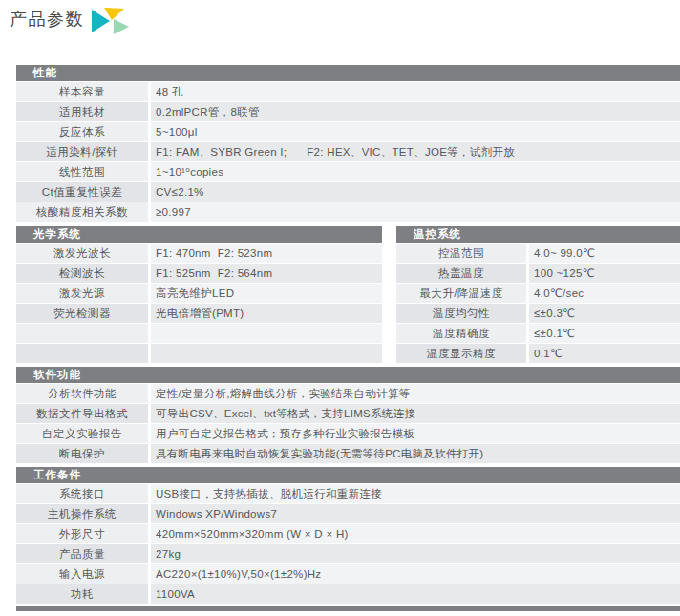  What do you see at coordinates (415, 172) in the screenshot?
I see `spec-value: 1~10¹⁰copies` at bounding box center [415, 172].